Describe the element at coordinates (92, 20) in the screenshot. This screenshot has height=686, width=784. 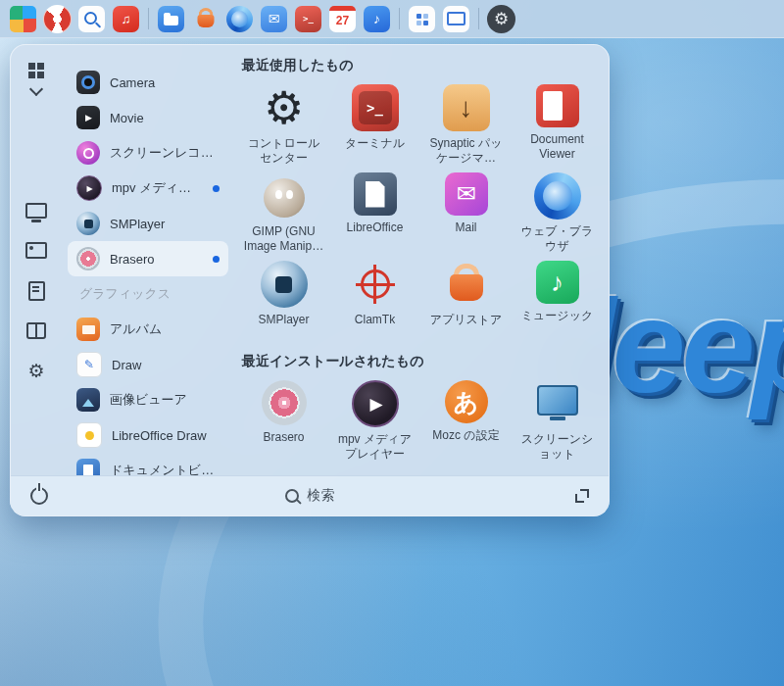
I see `search-icon` at that location.